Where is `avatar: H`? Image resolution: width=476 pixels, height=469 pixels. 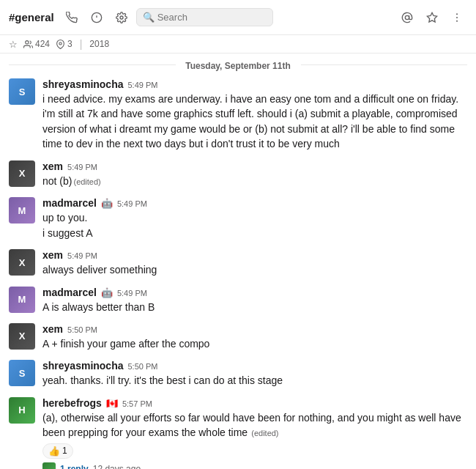
avatar: H is located at coordinates (22, 410).